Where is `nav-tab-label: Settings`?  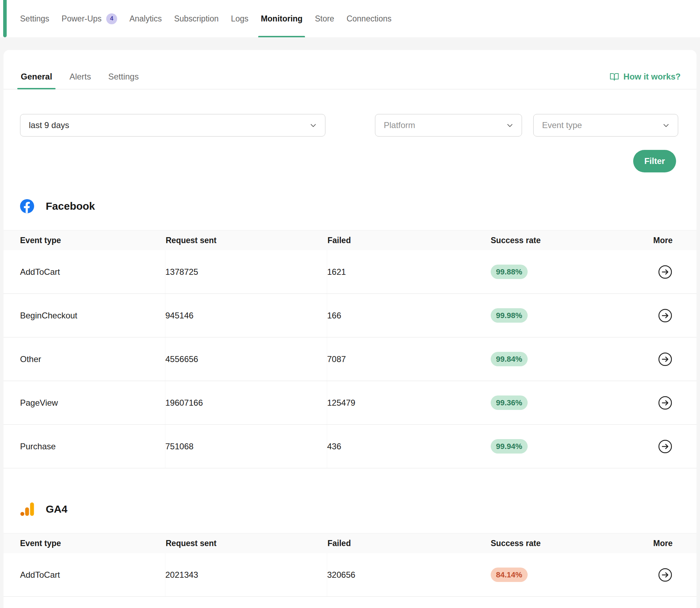 nav-tab-label: Settings is located at coordinates (34, 19).